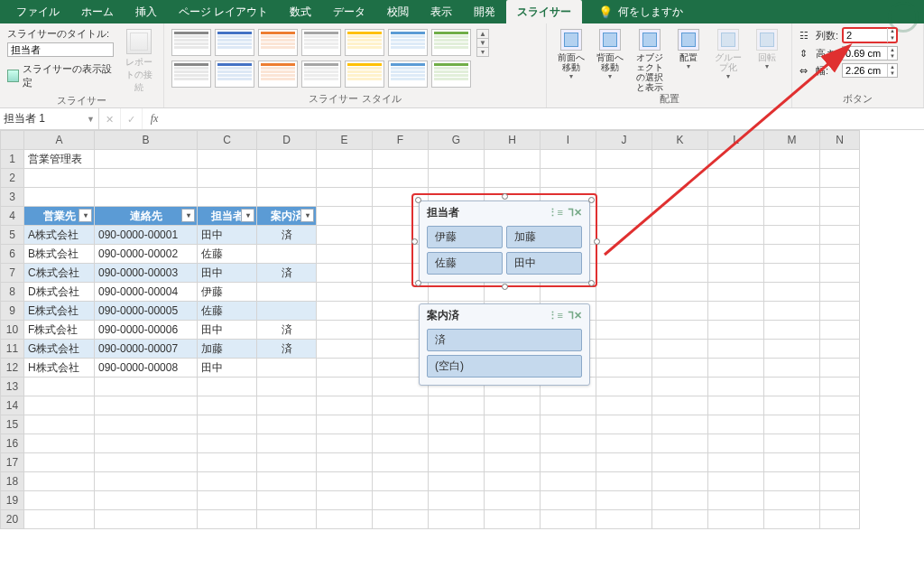 The width and height of the screenshot is (924, 578). What do you see at coordinates (680, 141) in the screenshot?
I see `col-header: K` at bounding box center [680, 141].